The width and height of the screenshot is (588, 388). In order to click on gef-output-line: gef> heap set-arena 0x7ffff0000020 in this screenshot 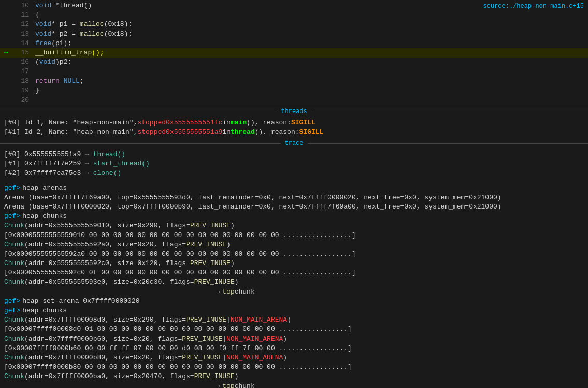, I will do `click(294, 301)`.